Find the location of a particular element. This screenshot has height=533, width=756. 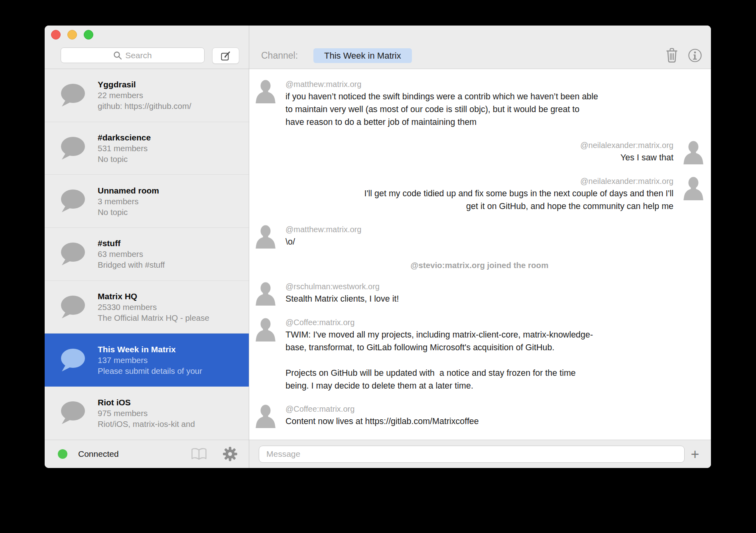

search-placeholder: Search is located at coordinates (139, 55).